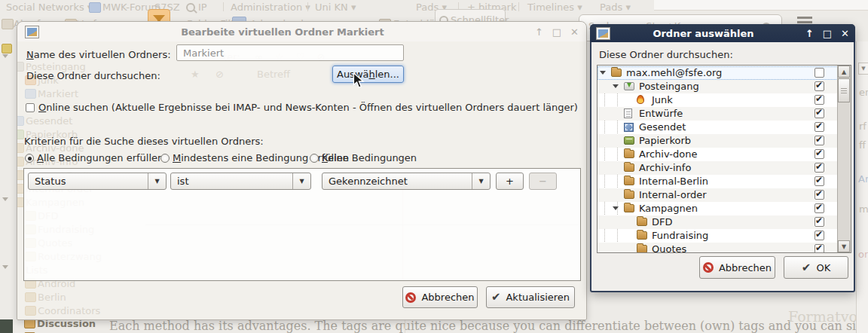 The image size is (868, 333). I want to click on match-all-radio, so click(29, 158).